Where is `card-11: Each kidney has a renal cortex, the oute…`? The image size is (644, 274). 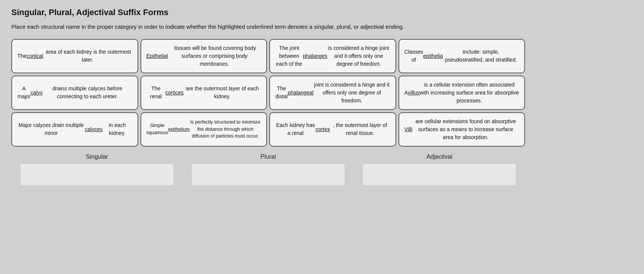
card-11: Each kidney has a renal cortex, the oute… is located at coordinates (333, 129).